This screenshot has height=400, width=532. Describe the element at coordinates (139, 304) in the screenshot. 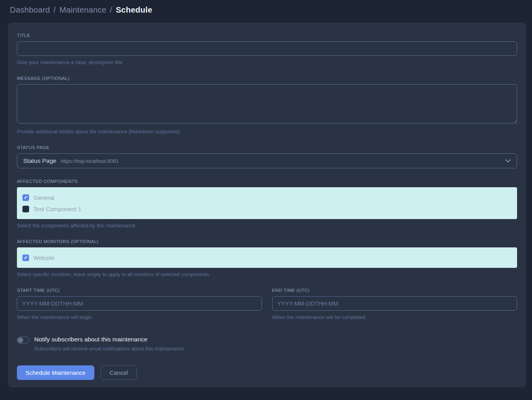

I see `start-time-group: START TIME (UTC) When the maintenance wi…` at that location.